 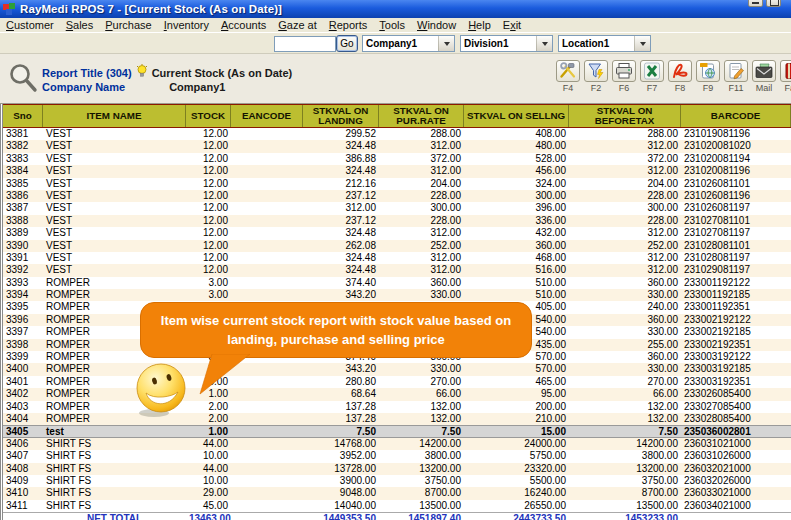 What do you see at coordinates (516, 246) in the screenshot?
I see `cell-sell: 360.00` at bounding box center [516, 246].